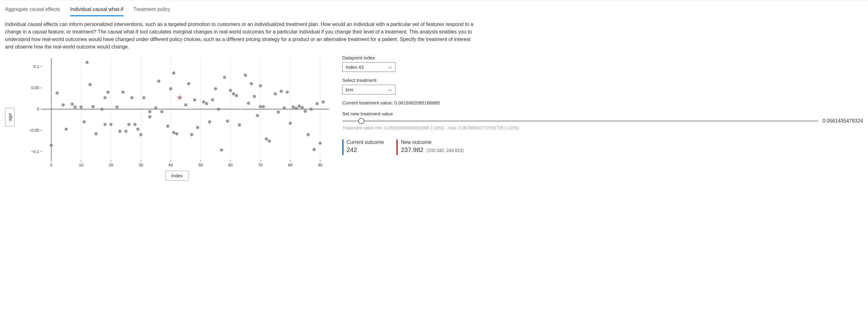 The image size is (868, 324). I want to click on tab-aggregate: Aggregate causal effects, so click(32, 10).